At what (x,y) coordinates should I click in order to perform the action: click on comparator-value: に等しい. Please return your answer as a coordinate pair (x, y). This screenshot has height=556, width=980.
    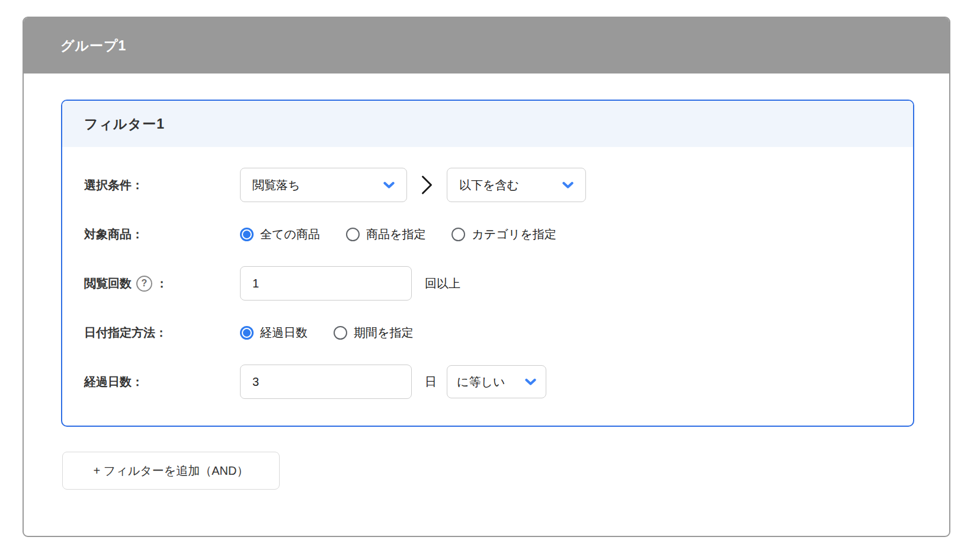
    Looking at the image, I should click on (481, 382).